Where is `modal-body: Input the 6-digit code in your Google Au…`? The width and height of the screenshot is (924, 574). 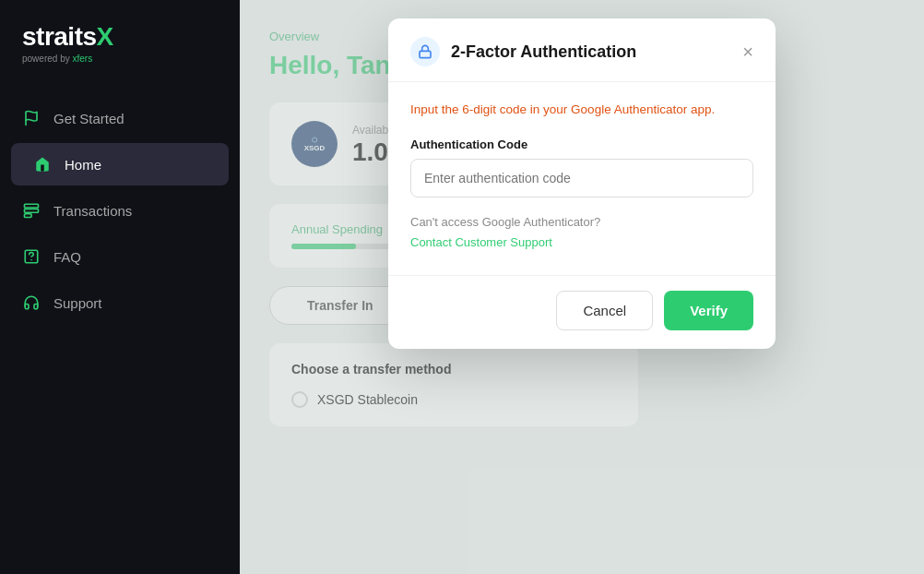
modal-body: Input the 6-digit code in your Google Au… is located at coordinates (582, 179).